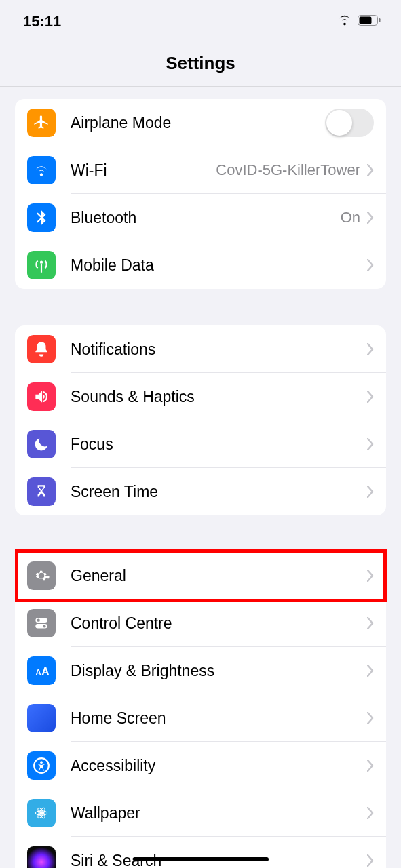 The width and height of the screenshot is (401, 868). What do you see at coordinates (201, 718) in the screenshot?
I see `row-home-screen: Home Screen` at bounding box center [201, 718].